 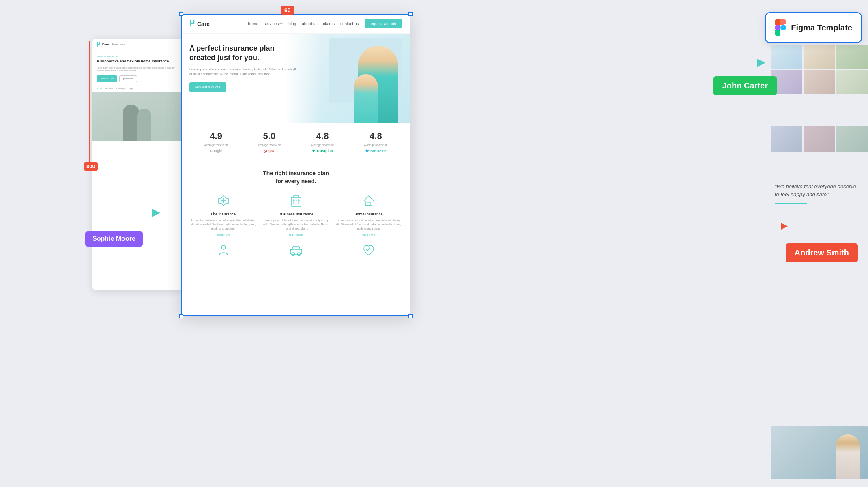 I want to click on nav-blog: blog, so click(x=292, y=24).